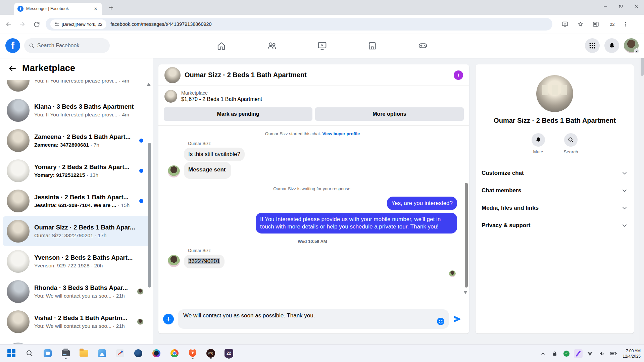 The width and height of the screenshot is (644, 362). I want to click on nav-friends-tab, so click(272, 46).